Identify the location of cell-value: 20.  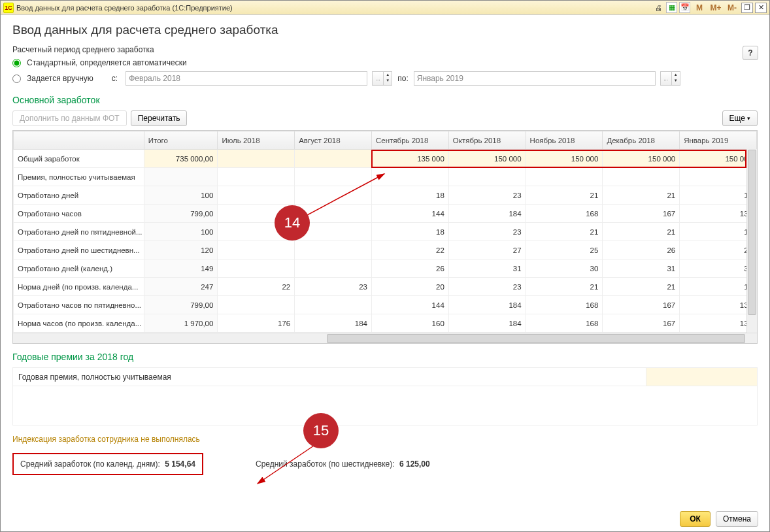
(410, 287).